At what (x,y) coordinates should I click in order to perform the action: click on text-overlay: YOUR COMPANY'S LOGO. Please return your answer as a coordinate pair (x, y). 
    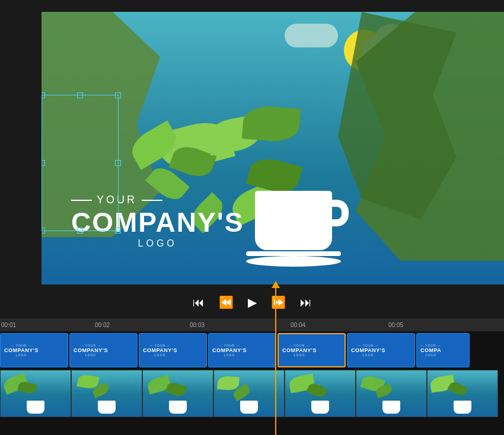
    Looking at the image, I should click on (158, 222).